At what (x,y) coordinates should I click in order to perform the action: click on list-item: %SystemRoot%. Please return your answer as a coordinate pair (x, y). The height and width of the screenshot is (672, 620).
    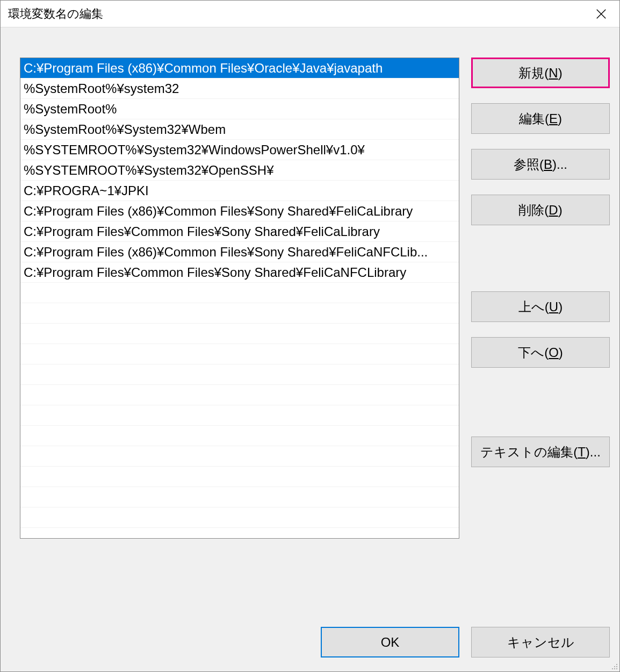
    Looking at the image, I should click on (240, 109).